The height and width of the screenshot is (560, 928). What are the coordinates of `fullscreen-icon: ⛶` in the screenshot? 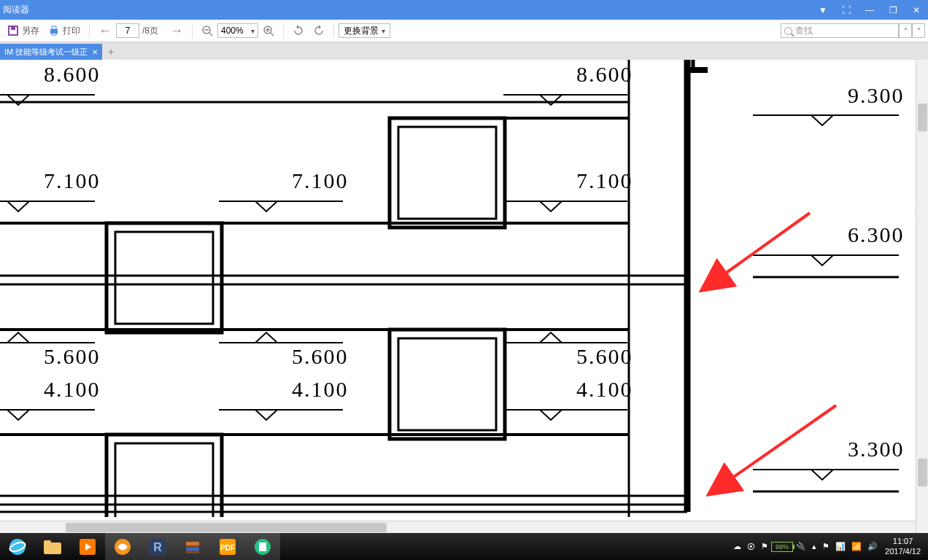 It's located at (846, 10).